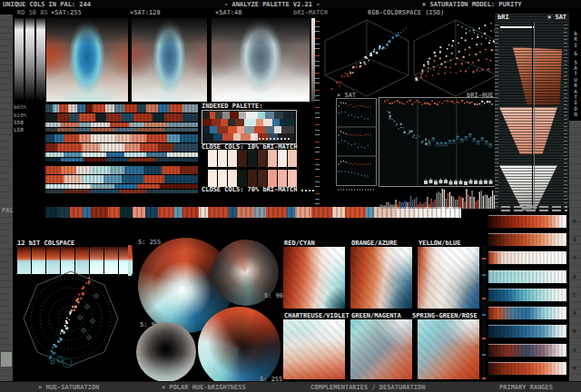  Describe the element at coordinates (532, 116) in the screenshot. I see `center-divider` at that location.